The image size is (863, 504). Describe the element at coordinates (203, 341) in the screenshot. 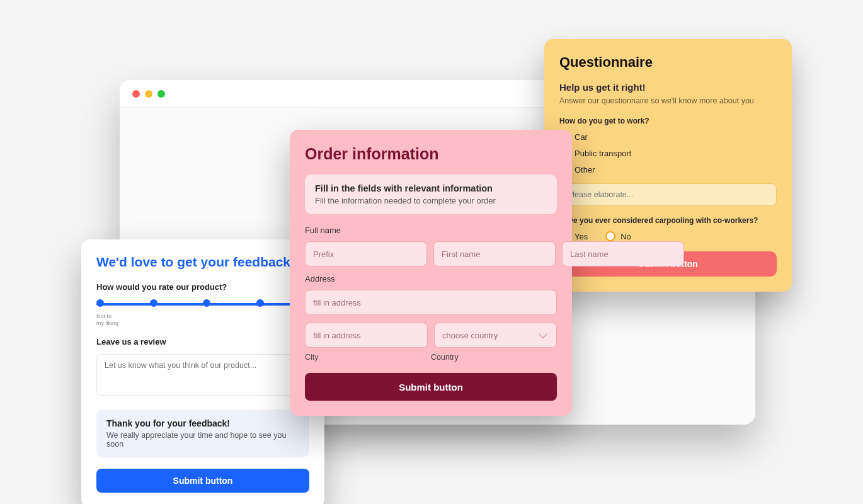

I see `review-label: Leave us a review` at that location.